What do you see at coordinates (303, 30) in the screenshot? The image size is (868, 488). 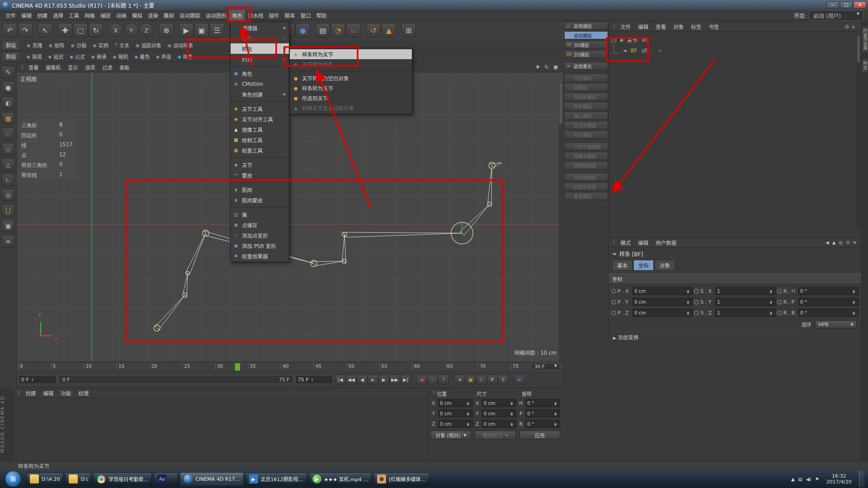 I see `material-sphere-icon: ●` at bounding box center [303, 30].